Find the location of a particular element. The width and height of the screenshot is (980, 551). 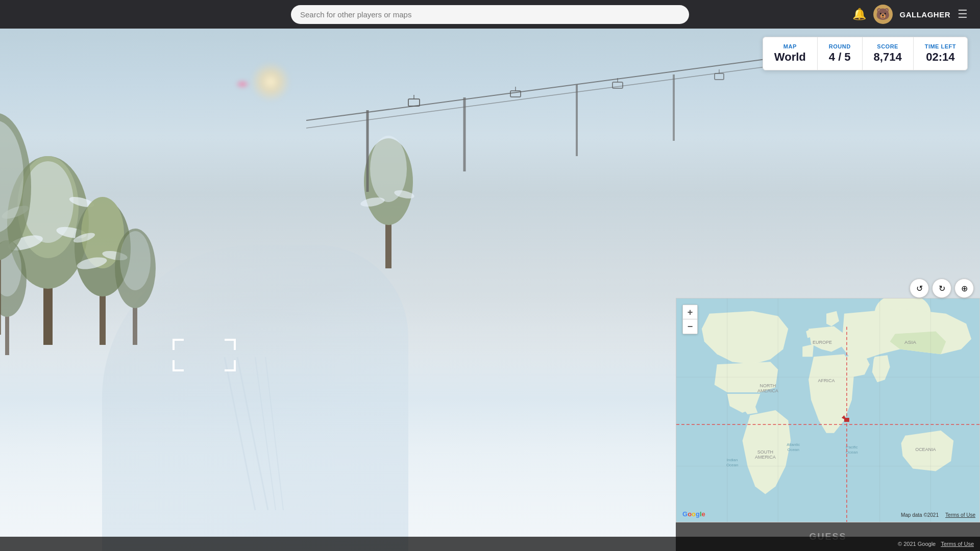

svg-text: OCEANIA is located at coordinates (925, 449).